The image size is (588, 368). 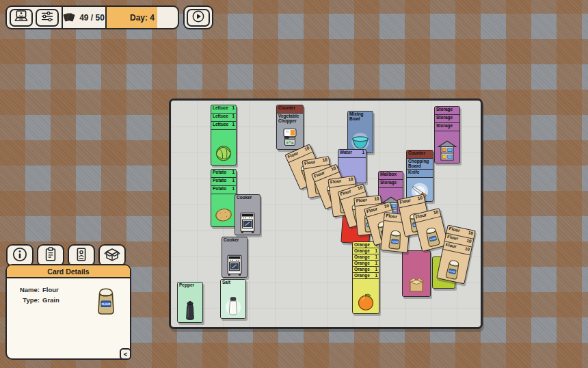 I want to click on recipe-icon, so click(x=81, y=256).